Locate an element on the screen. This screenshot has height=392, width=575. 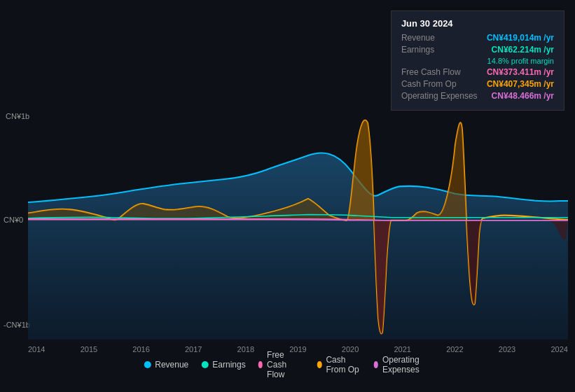
legend-dot-earnings is located at coordinates (205, 365).